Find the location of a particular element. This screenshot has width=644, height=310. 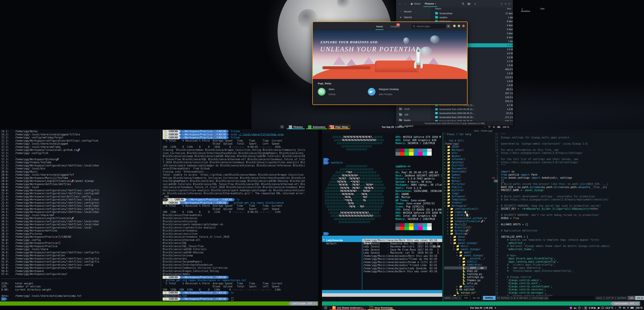

tree-node is located at coordinates (466, 138).